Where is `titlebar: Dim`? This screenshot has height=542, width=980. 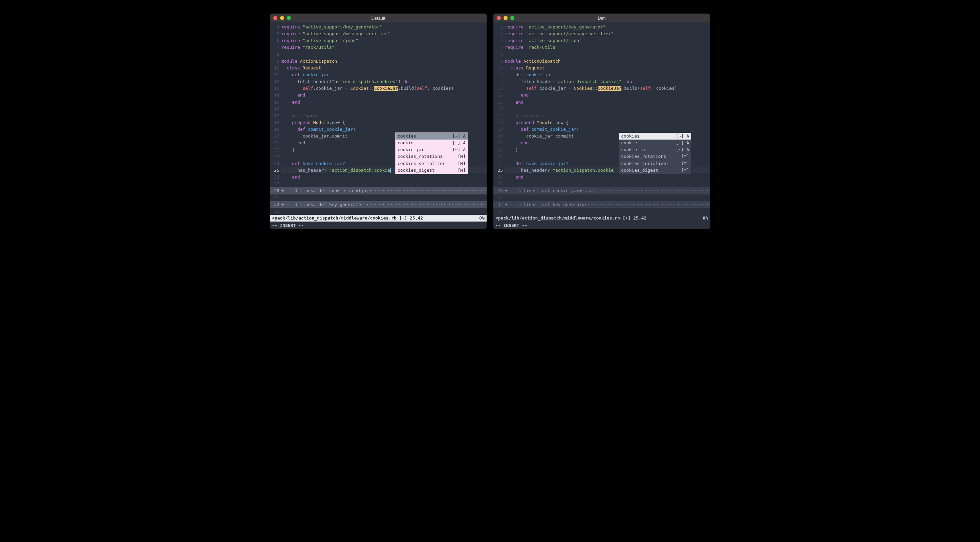
titlebar: Dim is located at coordinates (602, 18).